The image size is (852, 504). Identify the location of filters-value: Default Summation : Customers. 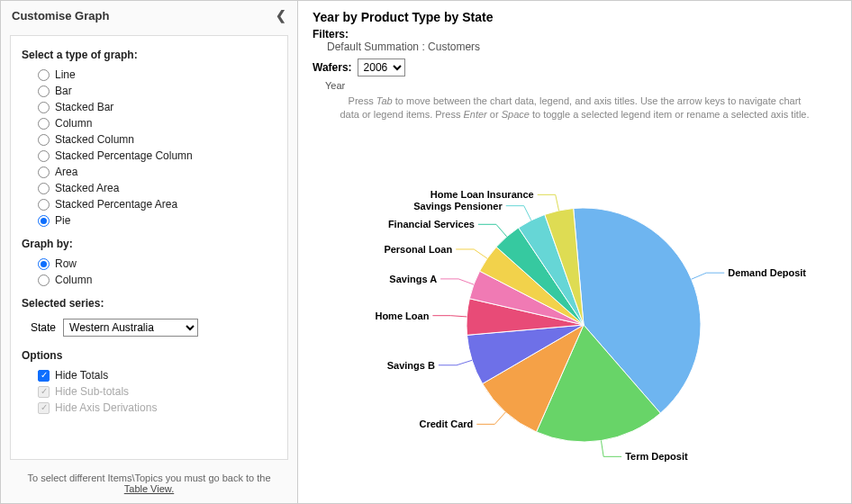
(577, 47).